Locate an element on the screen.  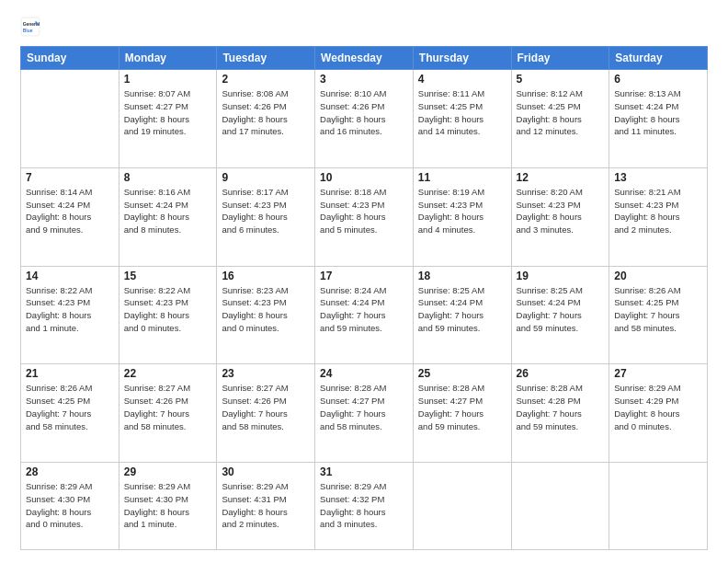
weekday-header-row: SundayMondayTuesdayWednesdayThursdayFrid… is located at coordinates (364, 59).